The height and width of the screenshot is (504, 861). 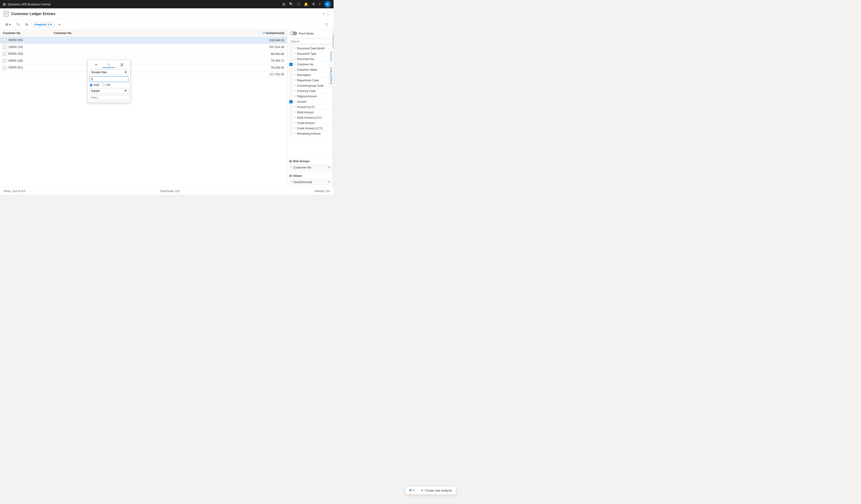 I want to click on save-button: ⊟, so click(x=27, y=25).